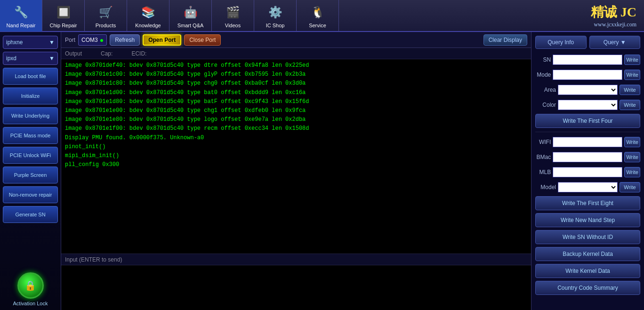 The width and height of the screenshot is (644, 310). I want to click on brand-url: www.jcxxkeji.com, so click(615, 24).